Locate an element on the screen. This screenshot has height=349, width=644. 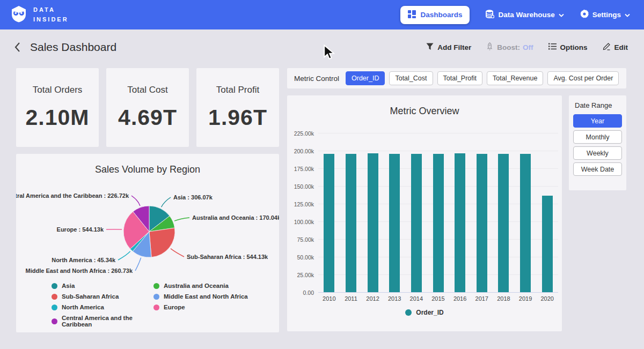
x-axis-tick: 2012 is located at coordinates (372, 299).